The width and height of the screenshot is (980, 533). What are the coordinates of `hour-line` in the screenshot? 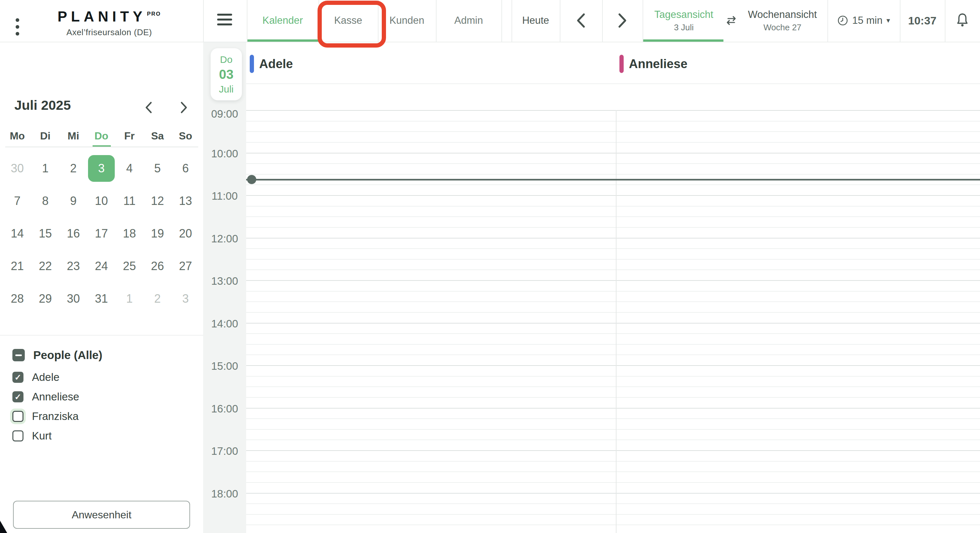 It's located at (613, 323).